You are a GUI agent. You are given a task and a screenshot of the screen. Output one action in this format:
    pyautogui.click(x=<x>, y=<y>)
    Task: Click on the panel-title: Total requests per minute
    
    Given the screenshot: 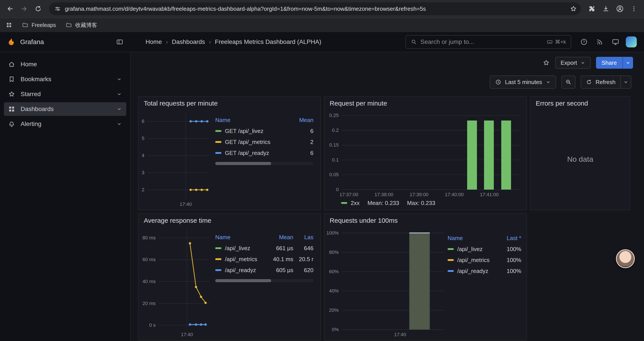 What is the action you would take?
    pyautogui.click(x=230, y=103)
    